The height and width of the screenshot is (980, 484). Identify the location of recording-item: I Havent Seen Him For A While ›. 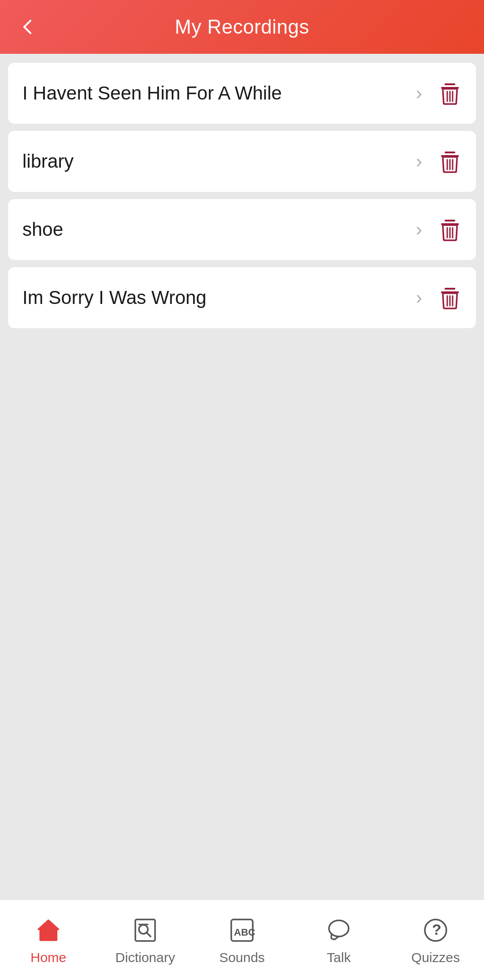
(242, 93).